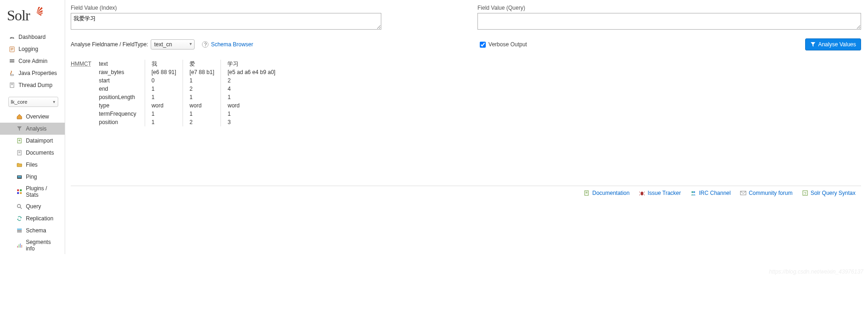  What do you see at coordinates (117, 97) in the screenshot?
I see `attr-label: positionLength` at bounding box center [117, 97].